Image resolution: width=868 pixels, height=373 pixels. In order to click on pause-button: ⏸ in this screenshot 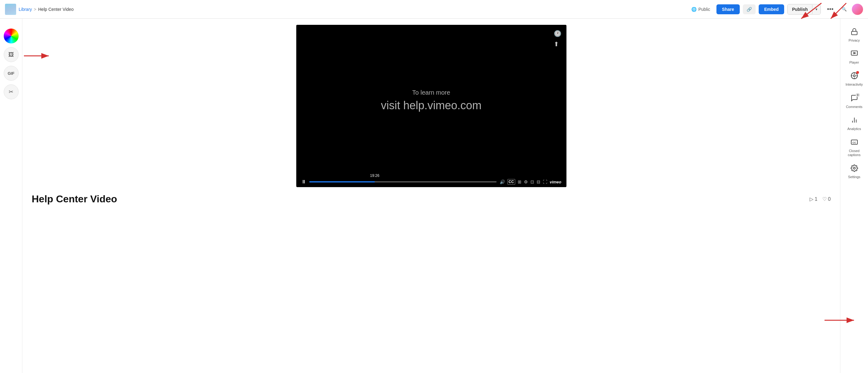, I will do `click(304, 182)`.